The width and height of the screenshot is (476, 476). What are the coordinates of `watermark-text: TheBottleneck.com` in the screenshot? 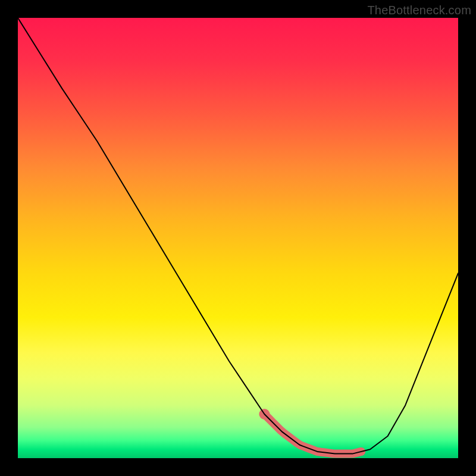 It's located at (419, 11).